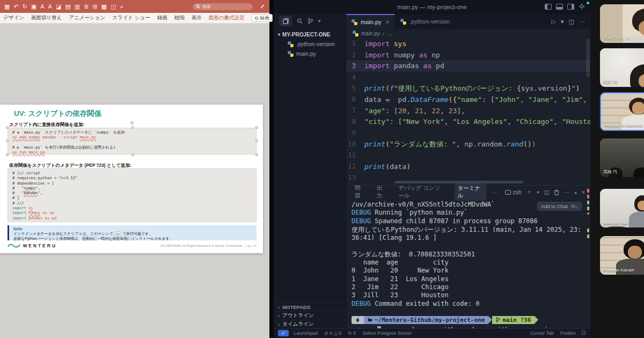 This screenshot has width=644, height=338. I want to click on participant-video: 松岡 翔, so click(622, 68).